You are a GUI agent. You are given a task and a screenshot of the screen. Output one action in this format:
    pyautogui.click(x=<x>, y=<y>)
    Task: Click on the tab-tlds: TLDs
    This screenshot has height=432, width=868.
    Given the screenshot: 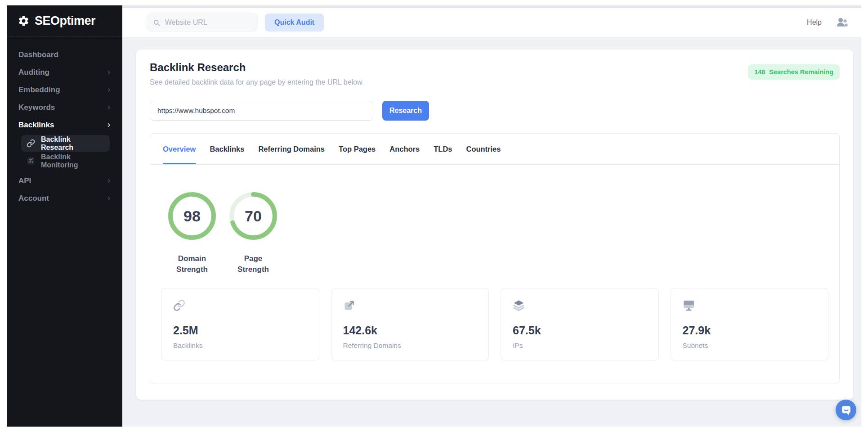 What is the action you would take?
    pyautogui.click(x=443, y=149)
    